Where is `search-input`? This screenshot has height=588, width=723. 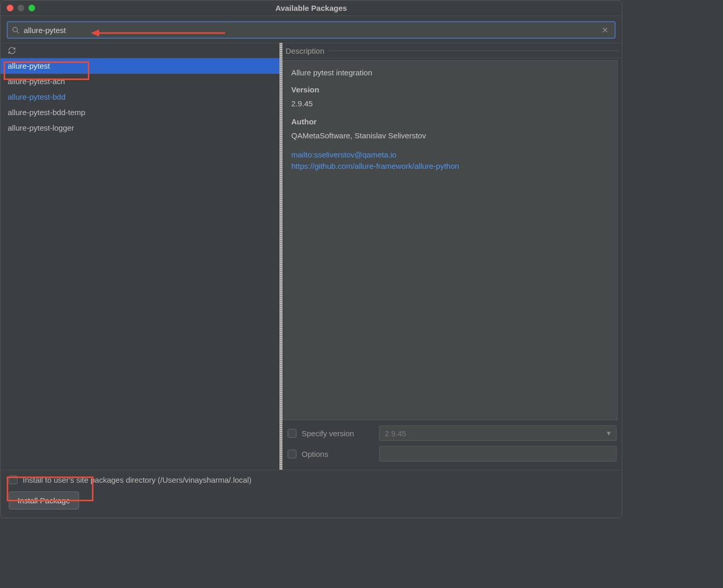
search-input is located at coordinates (312, 30).